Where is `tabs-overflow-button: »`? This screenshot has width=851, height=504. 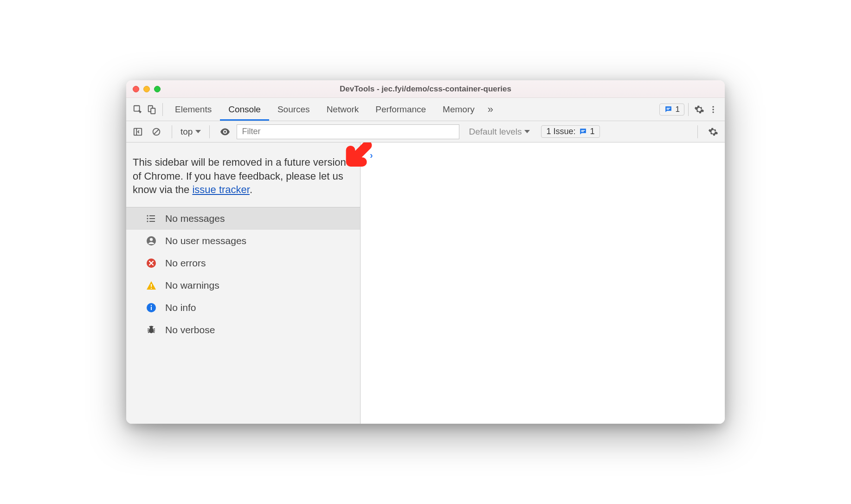 tabs-overflow-button: » is located at coordinates (490, 110).